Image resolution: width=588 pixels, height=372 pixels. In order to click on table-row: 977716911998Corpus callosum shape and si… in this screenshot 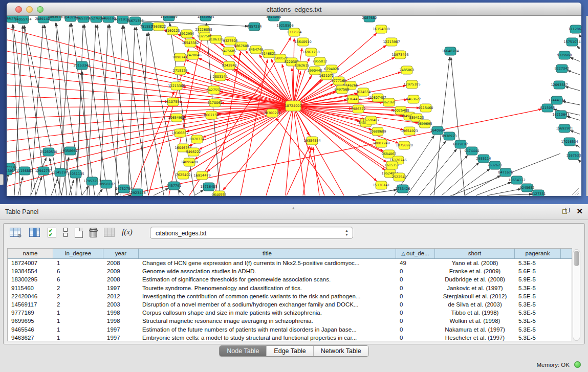, I will do `click(290, 313)`.